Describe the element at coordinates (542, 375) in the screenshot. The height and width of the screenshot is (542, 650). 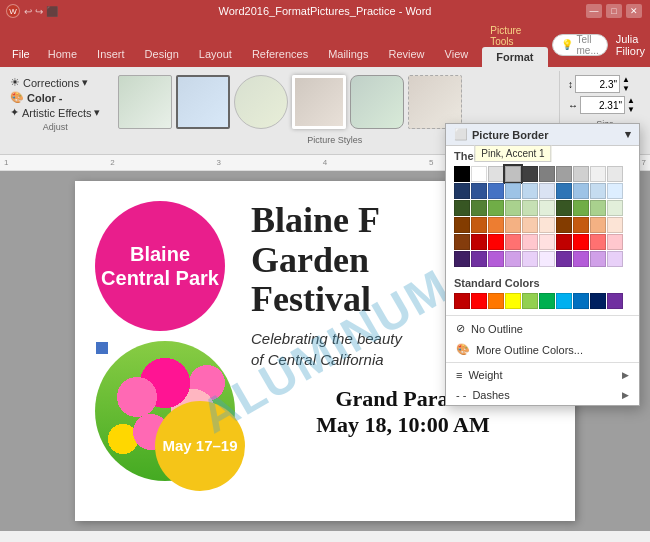
I see `weight-item: ≡ Weight ▶` at that location.